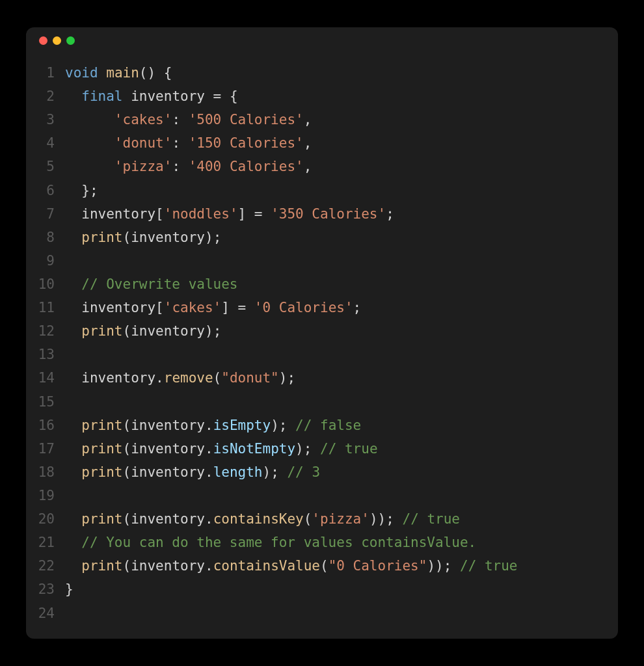  I want to click on code-line: }, so click(342, 589).